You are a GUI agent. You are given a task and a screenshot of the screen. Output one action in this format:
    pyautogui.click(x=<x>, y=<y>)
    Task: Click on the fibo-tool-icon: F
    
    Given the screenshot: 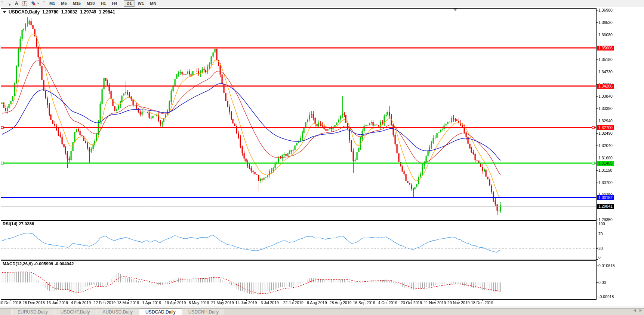 What is the action you would take?
    pyautogui.click(x=8, y=4)
    